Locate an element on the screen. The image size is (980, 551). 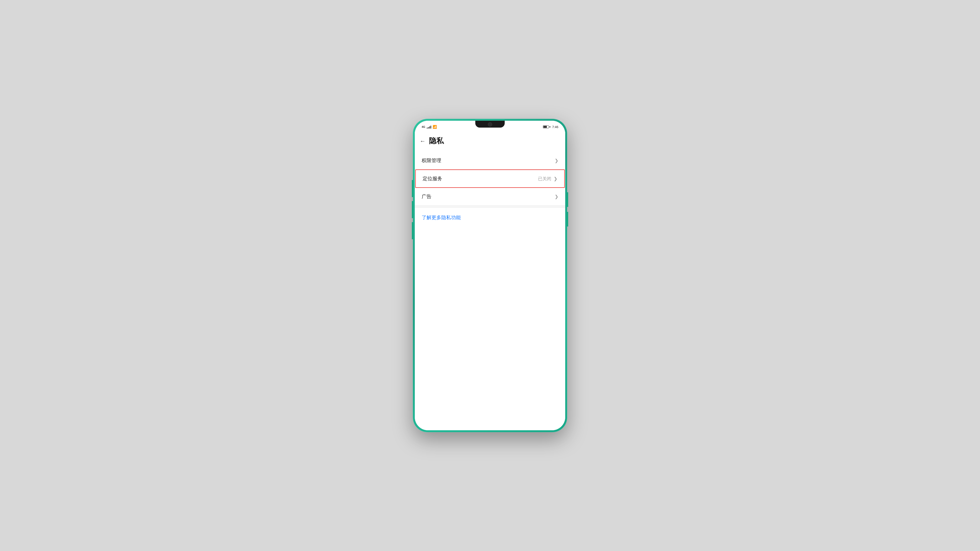
phone-screen: 4G 📶 7:46 ← 隐私 is located at coordinates (490, 275).